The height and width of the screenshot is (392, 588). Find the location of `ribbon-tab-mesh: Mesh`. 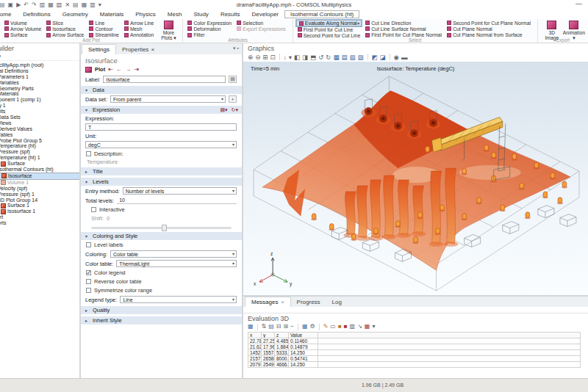

ribbon-tab-mesh: Mesh is located at coordinates (175, 15).